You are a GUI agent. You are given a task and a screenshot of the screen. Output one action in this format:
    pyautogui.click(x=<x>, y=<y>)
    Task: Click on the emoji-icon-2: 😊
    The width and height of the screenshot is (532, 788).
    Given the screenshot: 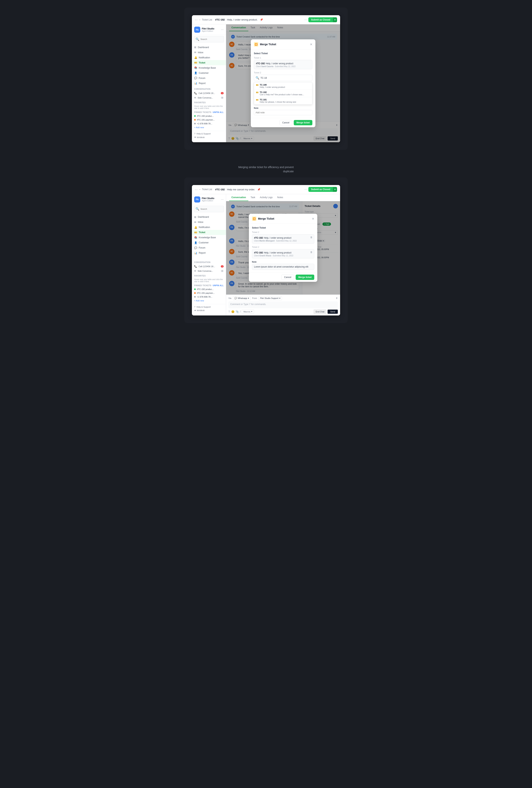 What is the action you would take?
    pyautogui.click(x=233, y=312)
    